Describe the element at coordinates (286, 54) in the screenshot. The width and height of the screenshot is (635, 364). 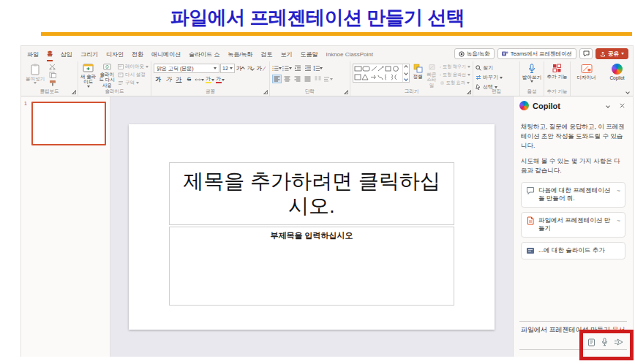
I see `tab-view: 보기` at that location.